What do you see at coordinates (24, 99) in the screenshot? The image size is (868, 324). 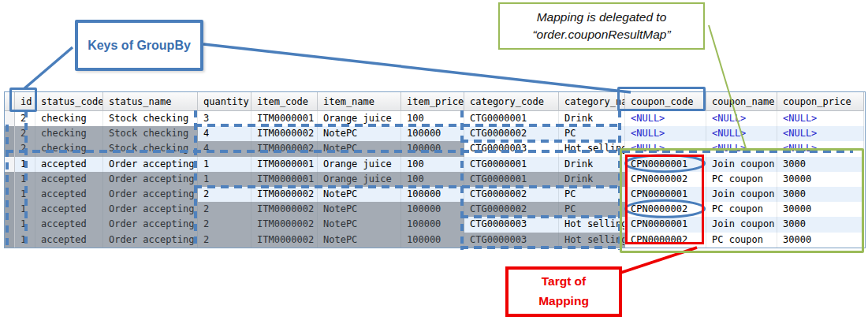 I see `id-header-highlight-rect` at bounding box center [24, 99].